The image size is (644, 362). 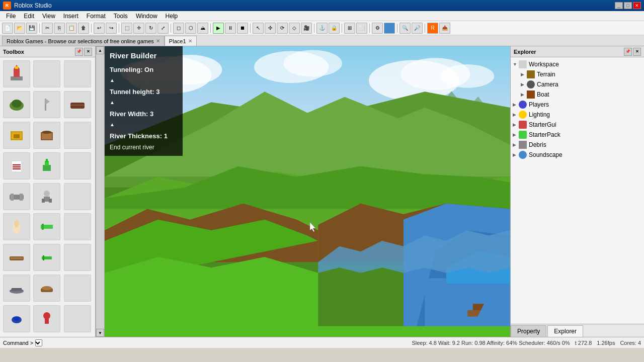 I want to click on expand-boat: ▶, so click(x=524, y=95).